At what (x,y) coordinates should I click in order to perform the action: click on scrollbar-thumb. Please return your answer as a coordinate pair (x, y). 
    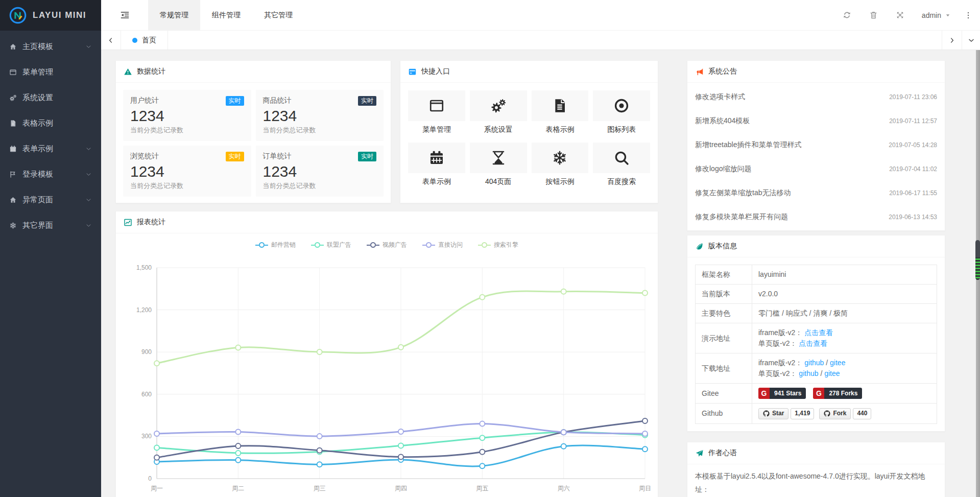
    Looking at the image, I should click on (977, 260).